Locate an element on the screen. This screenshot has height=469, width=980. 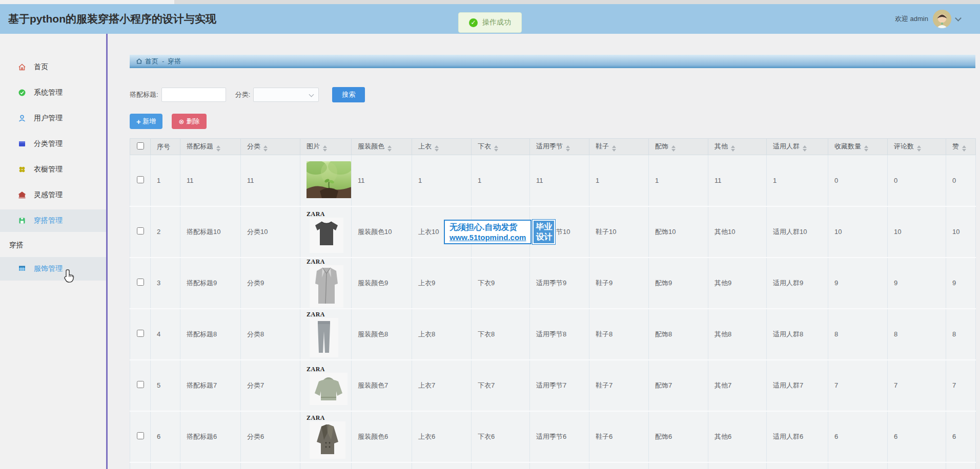
cell-title: 搭配标题9 is located at coordinates (211, 283).